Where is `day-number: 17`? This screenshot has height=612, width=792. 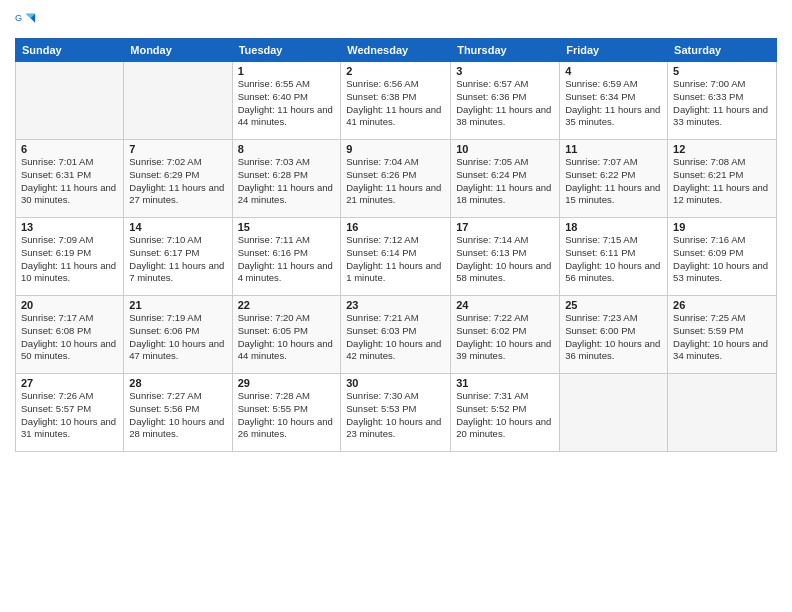
day-number: 17 is located at coordinates (505, 227).